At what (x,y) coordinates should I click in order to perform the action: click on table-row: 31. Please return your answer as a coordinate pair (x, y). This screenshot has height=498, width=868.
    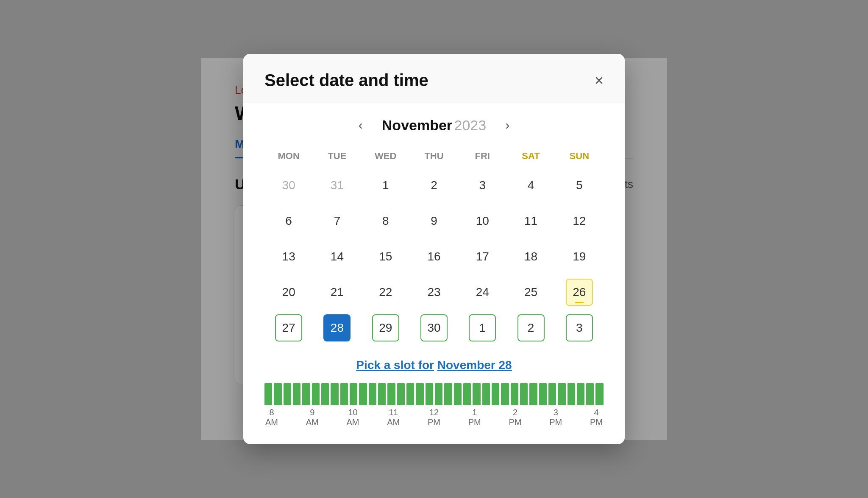
    Looking at the image, I should click on (337, 185).